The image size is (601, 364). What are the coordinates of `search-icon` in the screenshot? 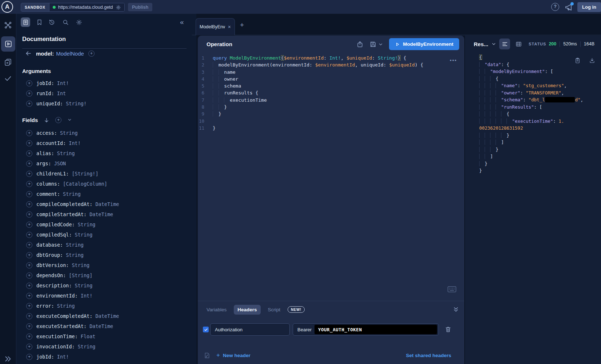 It's located at (65, 23).